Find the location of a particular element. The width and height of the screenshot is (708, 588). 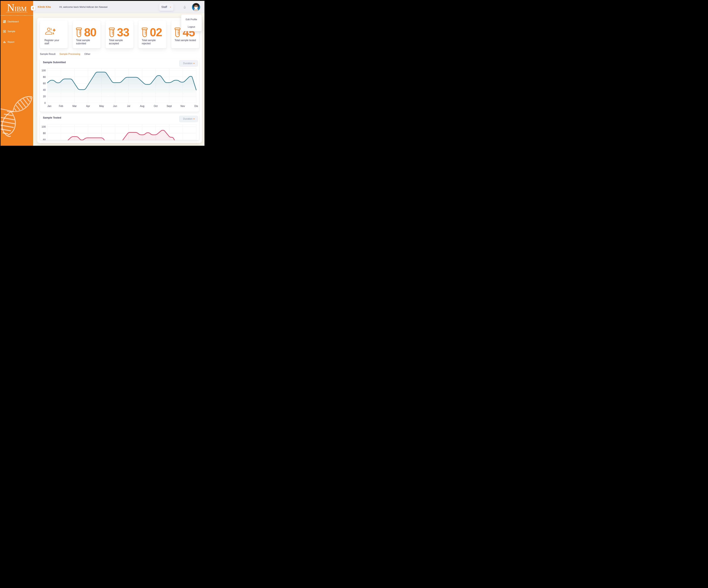

svg-text: Jun is located at coordinates (115, 106).